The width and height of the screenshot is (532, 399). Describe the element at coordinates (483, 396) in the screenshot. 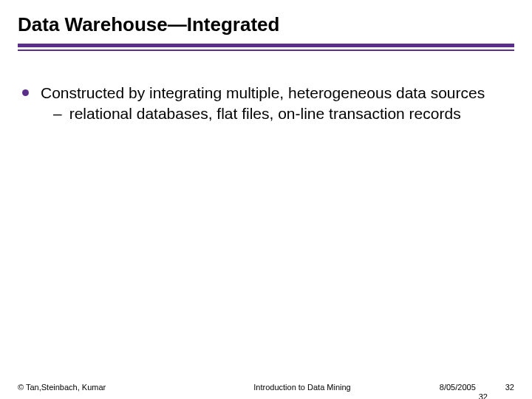

I see `footer-page-below: 32` at that location.